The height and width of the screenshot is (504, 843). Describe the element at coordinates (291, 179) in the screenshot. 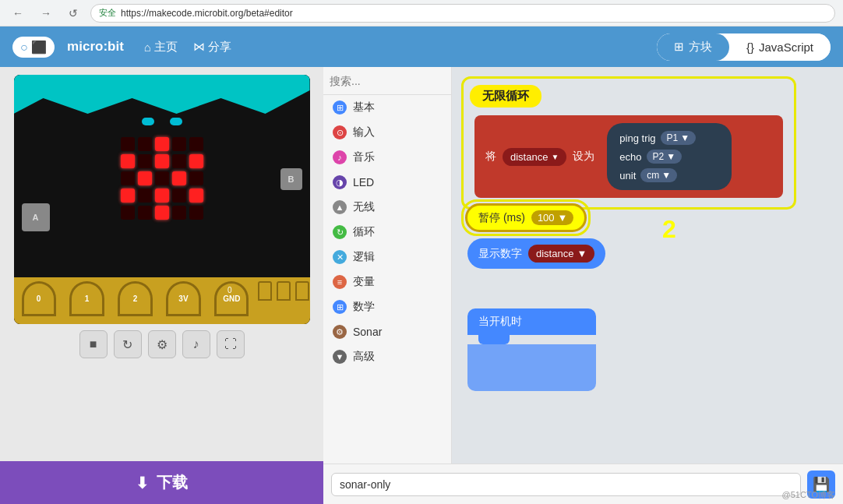

I see `button-b: B` at that location.